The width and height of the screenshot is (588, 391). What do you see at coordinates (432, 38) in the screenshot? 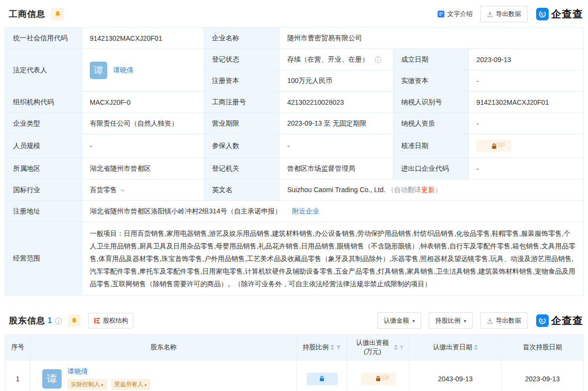
I see `company-name-value: 随州市曹密贸易有限公司` at bounding box center [432, 38].